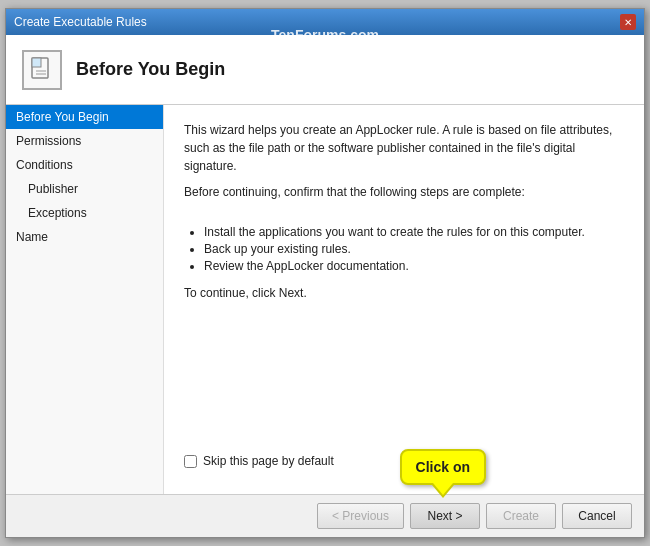 Image resolution: width=650 pixels, height=546 pixels. What do you see at coordinates (443, 467) in the screenshot?
I see `tooltip-text: Click on` at bounding box center [443, 467].